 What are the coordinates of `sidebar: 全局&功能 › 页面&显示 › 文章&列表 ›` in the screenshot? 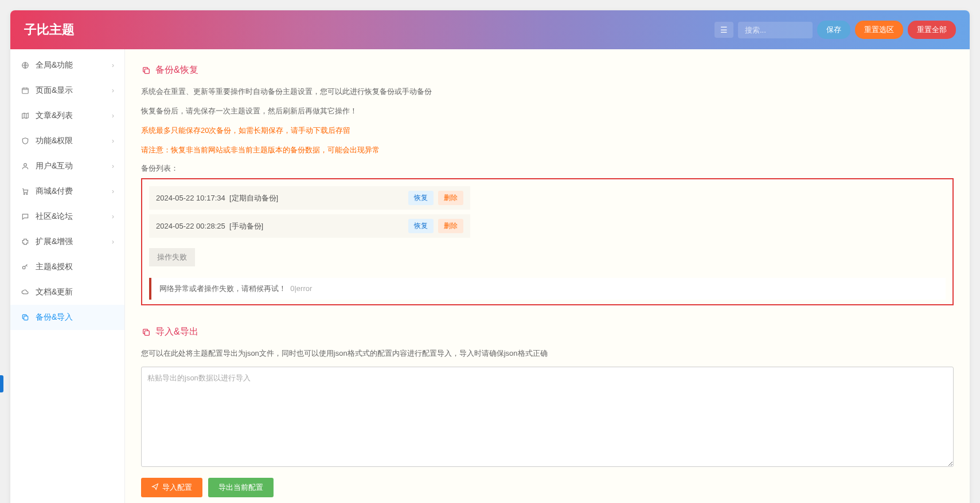 It's located at (68, 276).